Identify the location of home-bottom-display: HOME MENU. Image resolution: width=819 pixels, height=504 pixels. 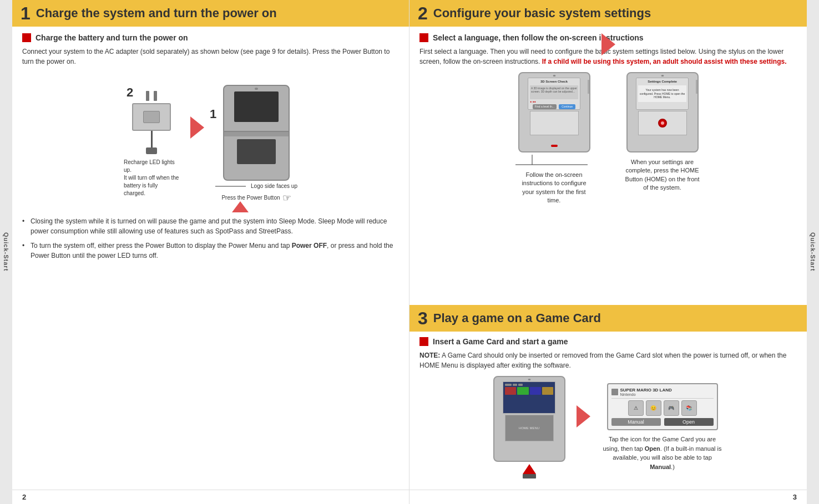
(529, 428).